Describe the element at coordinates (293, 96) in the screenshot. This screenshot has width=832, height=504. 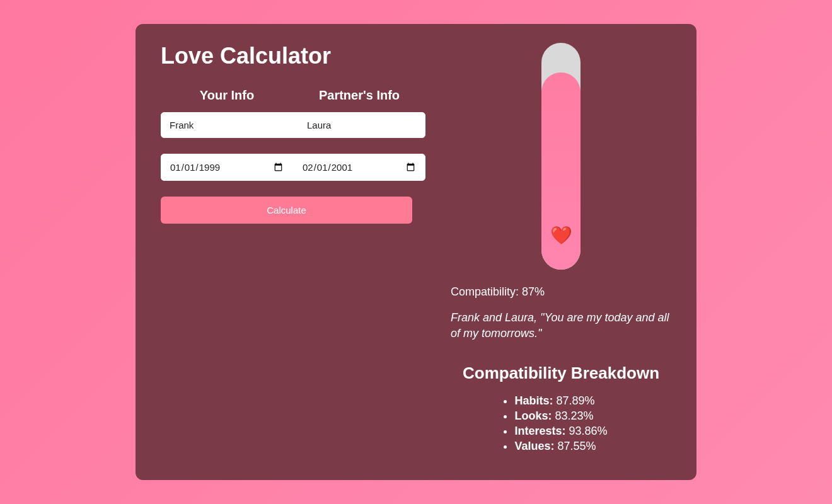
I see `input-headers: Your Info Partner's Info` at that location.